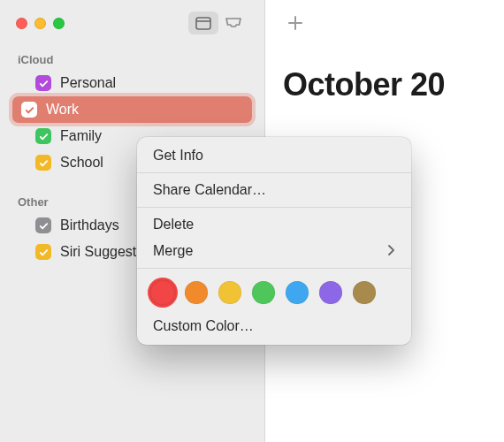 Image resolution: width=504 pixels, height=442 pixels. I want to click on color-swatch-brown, so click(364, 293).